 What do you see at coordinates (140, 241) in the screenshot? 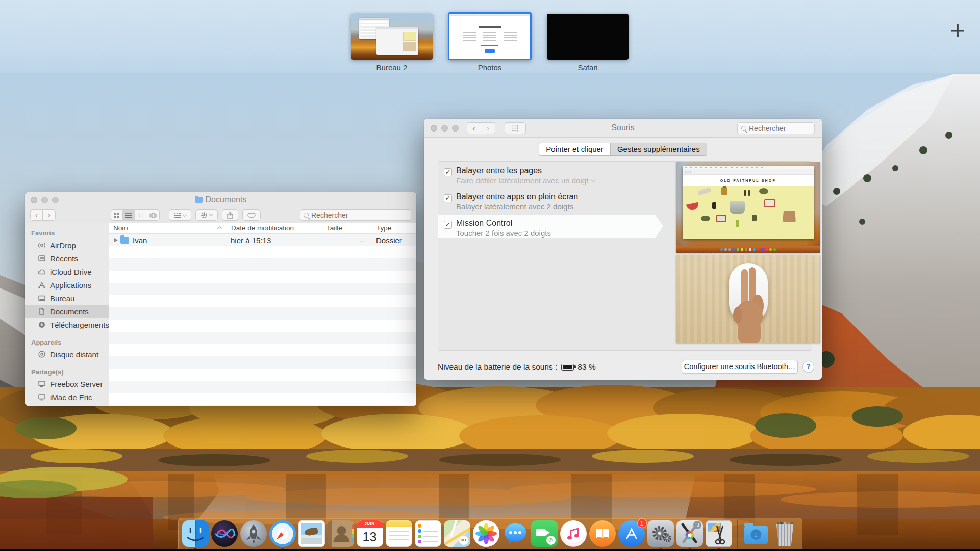
I see `file-name: Ivan` at bounding box center [140, 241].